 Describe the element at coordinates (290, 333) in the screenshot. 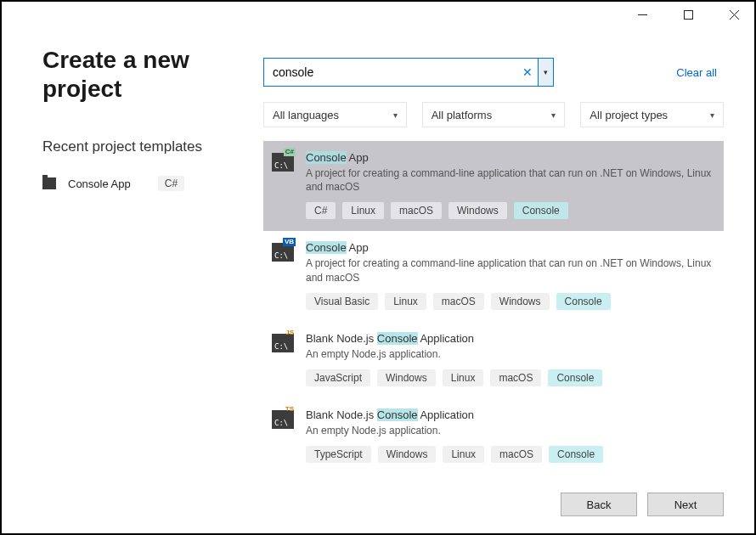

I see `language-badge: JS` at that location.